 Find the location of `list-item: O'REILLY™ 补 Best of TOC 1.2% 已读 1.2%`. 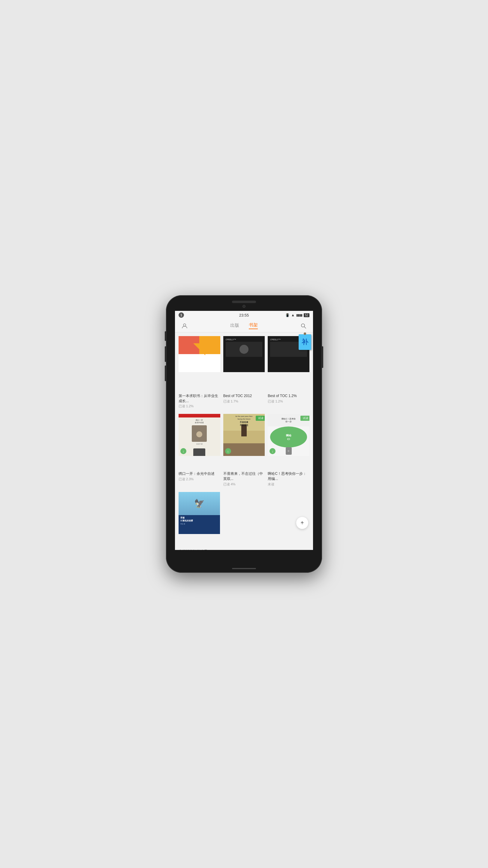

list-item: O'REILLY™ 补 Best of TOC 1.2% 已读 1.2% is located at coordinates (289, 372).